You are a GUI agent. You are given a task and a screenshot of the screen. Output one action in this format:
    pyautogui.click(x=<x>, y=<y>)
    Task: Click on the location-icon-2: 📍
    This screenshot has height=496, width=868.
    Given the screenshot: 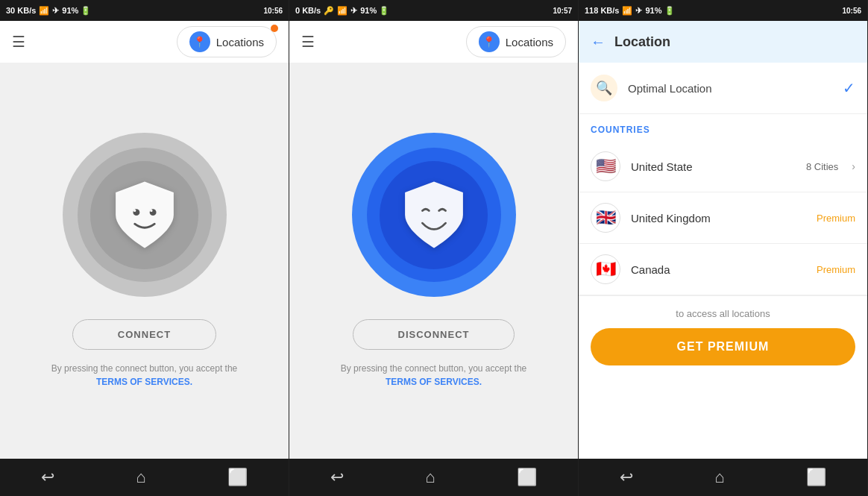 What is the action you would take?
    pyautogui.click(x=489, y=42)
    